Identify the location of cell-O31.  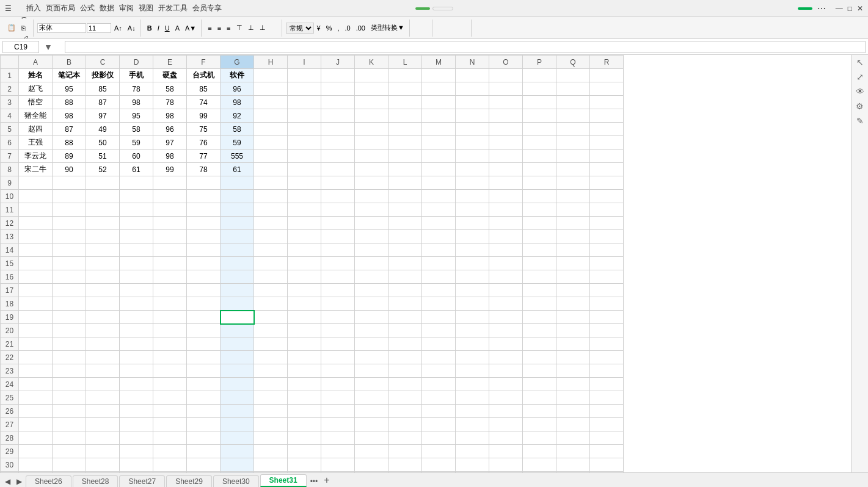
(506, 472).